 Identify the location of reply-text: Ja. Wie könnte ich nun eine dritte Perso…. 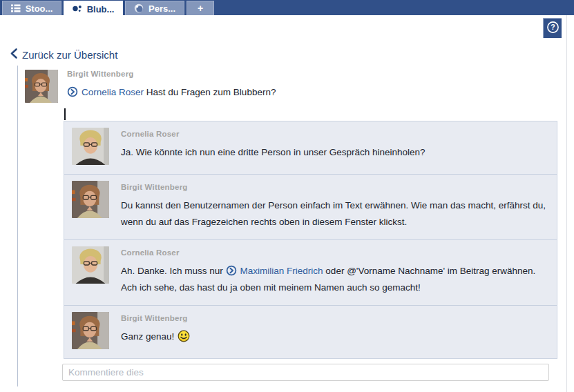
(274, 153).